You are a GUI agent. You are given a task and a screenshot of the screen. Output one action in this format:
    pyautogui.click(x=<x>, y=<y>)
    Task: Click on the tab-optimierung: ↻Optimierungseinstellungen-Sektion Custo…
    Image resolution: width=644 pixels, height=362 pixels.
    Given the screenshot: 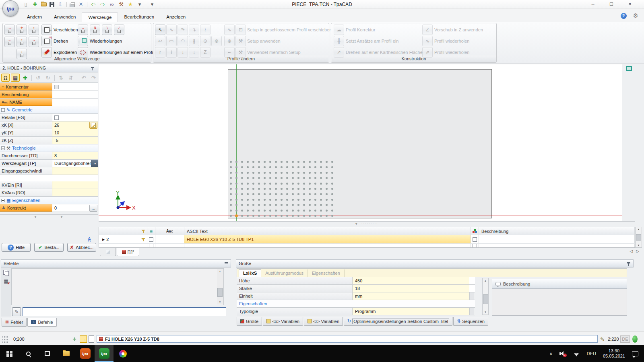 What is the action you would take?
    pyautogui.click(x=398, y=321)
    